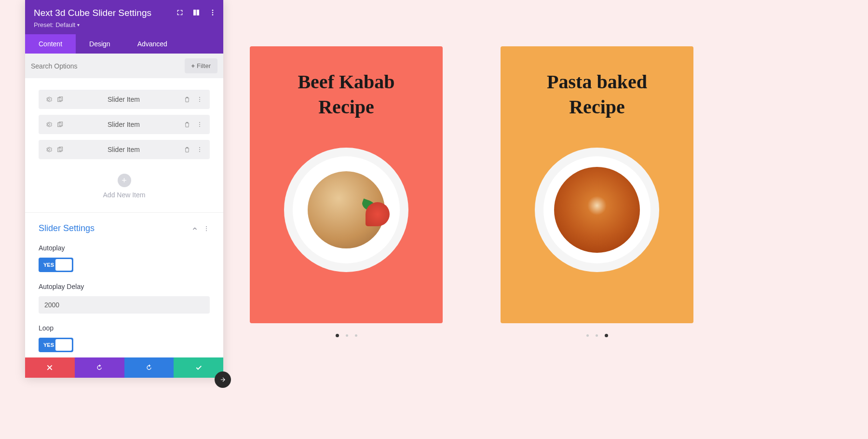 Image resolution: width=868 pixels, height=439 pixels. Describe the element at coordinates (149, 368) in the screenshot. I see `redo-icon` at that location.